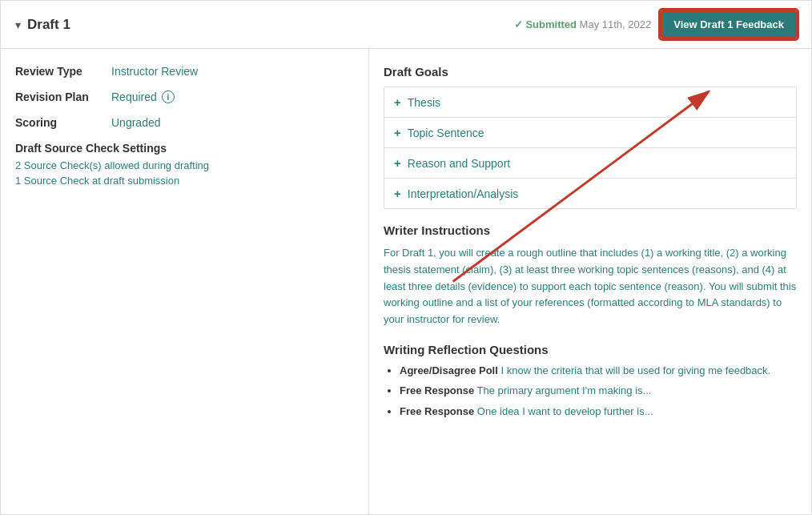  Describe the element at coordinates (590, 391) in the screenshot. I see `reflection-list: Agree/Disagree Poll I know the criteria …` at that location.